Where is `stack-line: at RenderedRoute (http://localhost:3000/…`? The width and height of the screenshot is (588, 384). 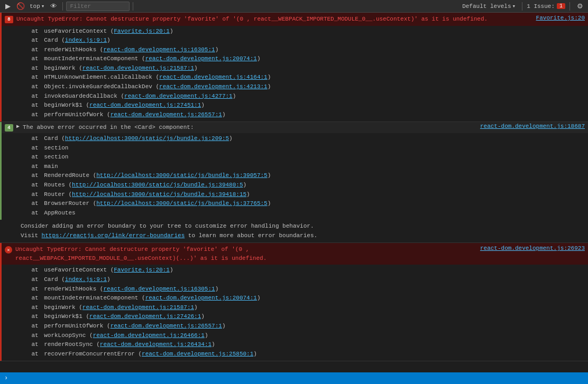 stack-line: at RenderedRoute (http://localhost:3000/… is located at coordinates (301, 176).